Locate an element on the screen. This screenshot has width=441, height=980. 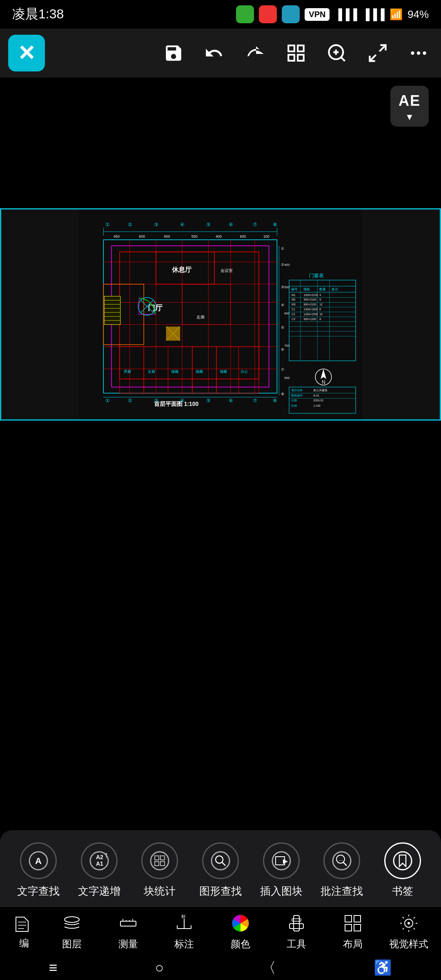
ae-float-button: AE ▼ is located at coordinates (410, 106).